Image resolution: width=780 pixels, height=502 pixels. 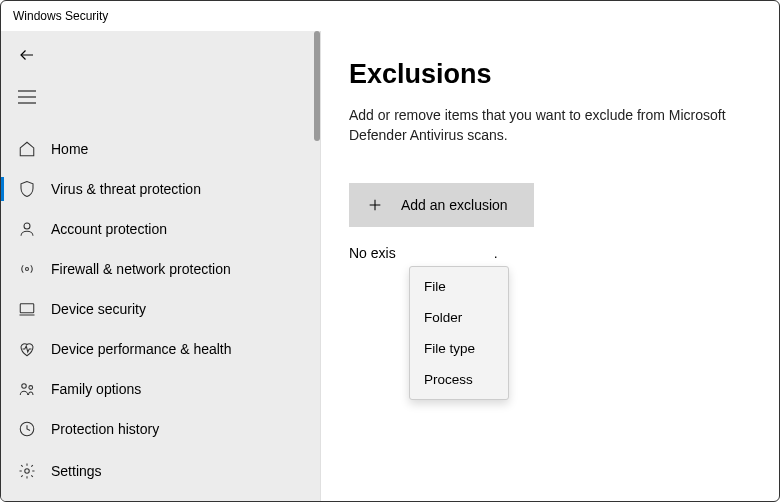 What do you see at coordinates (96, 389) in the screenshot?
I see `nav-label: Family options` at bounding box center [96, 389].